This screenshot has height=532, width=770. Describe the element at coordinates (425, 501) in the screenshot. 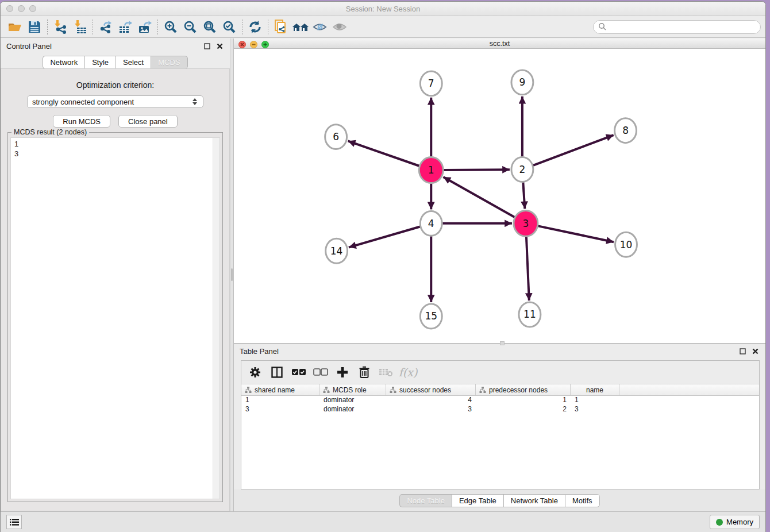

I see `tab-node-table: Node Table` at that location.